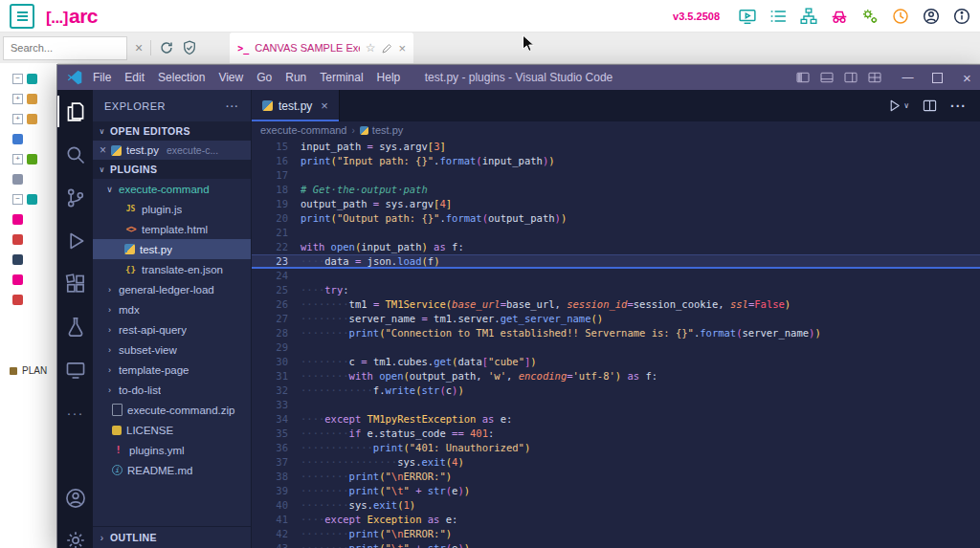  Describe the element at coordinates (296, 105) in the screenshot. I see `tab-test-py: test.py ×` at that location.